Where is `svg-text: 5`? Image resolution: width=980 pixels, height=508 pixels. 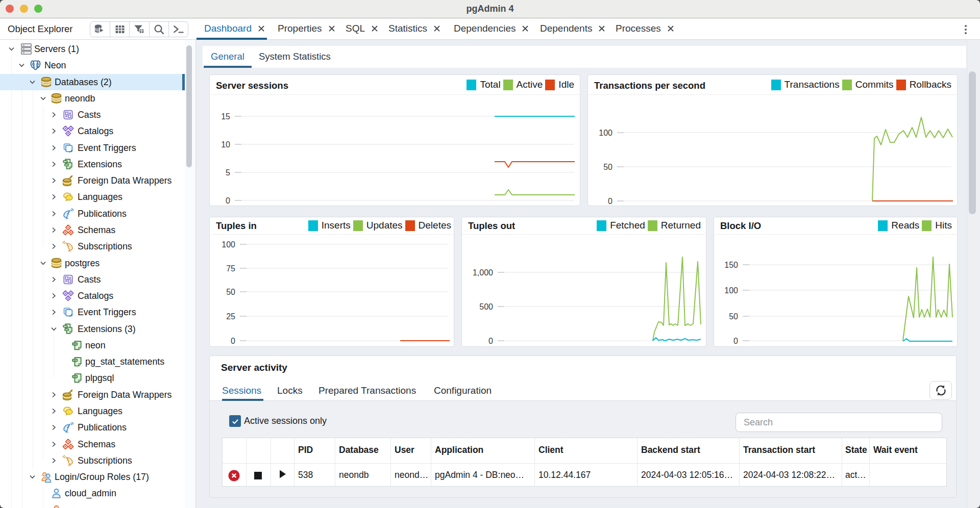 svg-text: 5 is located at coordinates (228, 172).